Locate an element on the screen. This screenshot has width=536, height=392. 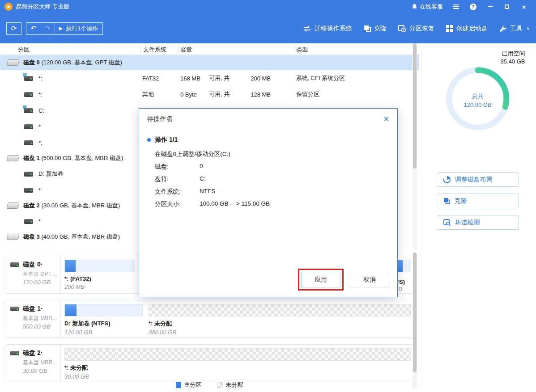
cell-available: 0 Byte is located at coordinates (189, 95).